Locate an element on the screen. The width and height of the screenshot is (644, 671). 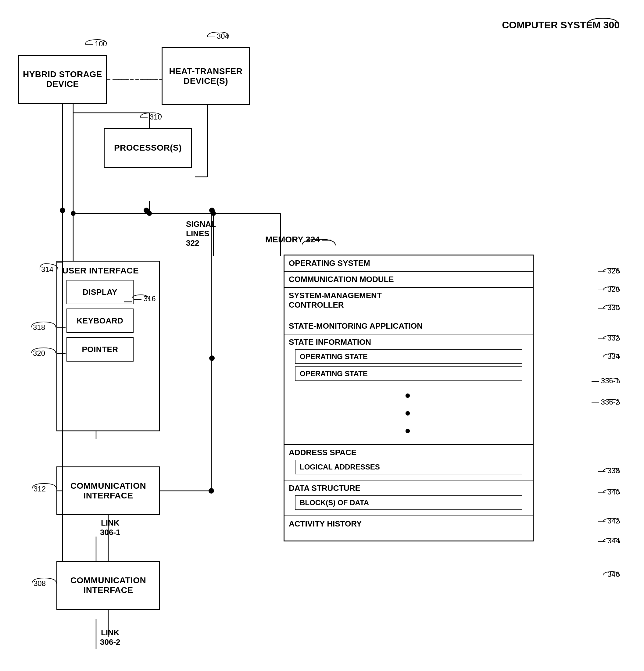
row-operating-system: OPERATING SYSTEM is located at coordinates (409, 264).